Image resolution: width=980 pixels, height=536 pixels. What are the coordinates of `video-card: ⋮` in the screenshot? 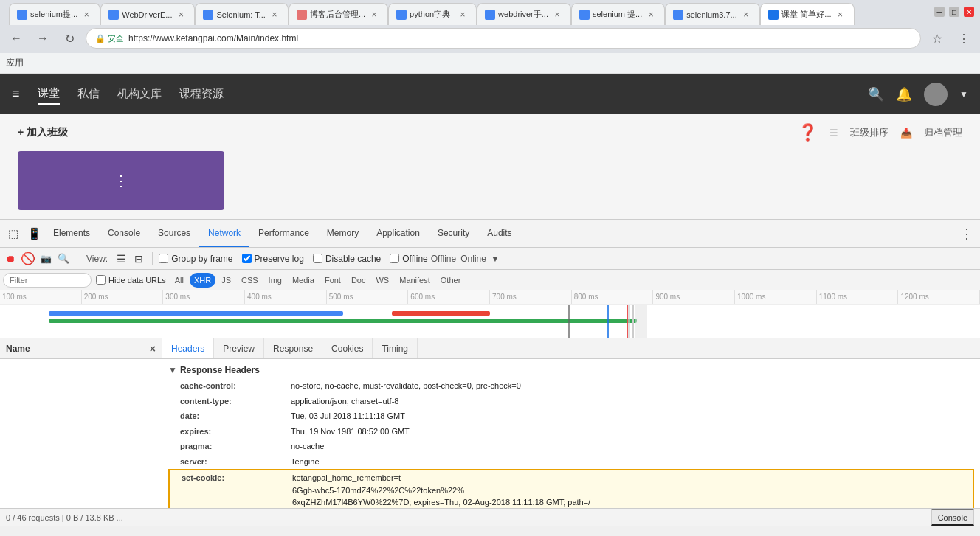 It's located at (121, 181).